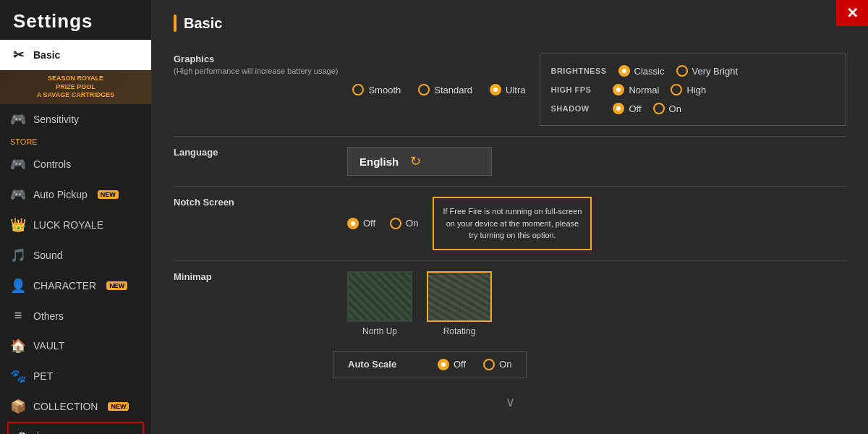 The image size is (868, 434). What do you see at coordinates (624, 71) in the screenshot?
I see `classic-radio` at bounding box center [624, 71].